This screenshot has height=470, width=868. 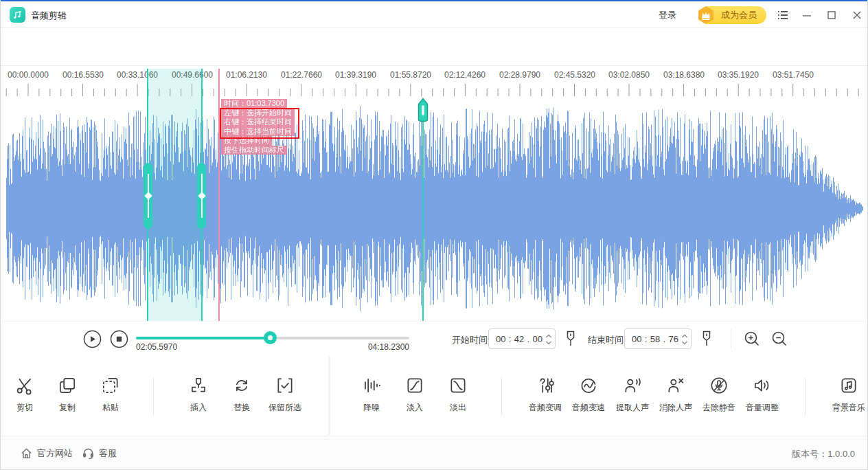 I want to click on tool-fade-in: 淡入, so click(x=415, y=394).